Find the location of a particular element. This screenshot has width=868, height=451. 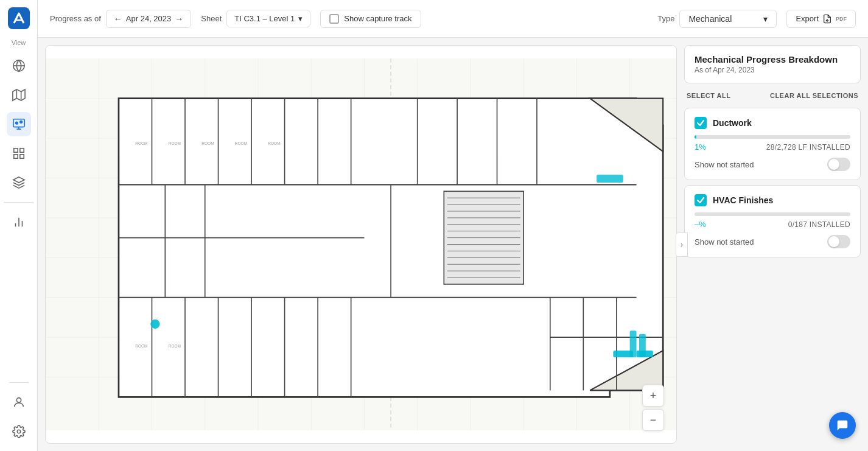

zoom-in-button: + is located at coordinates (653, 396).